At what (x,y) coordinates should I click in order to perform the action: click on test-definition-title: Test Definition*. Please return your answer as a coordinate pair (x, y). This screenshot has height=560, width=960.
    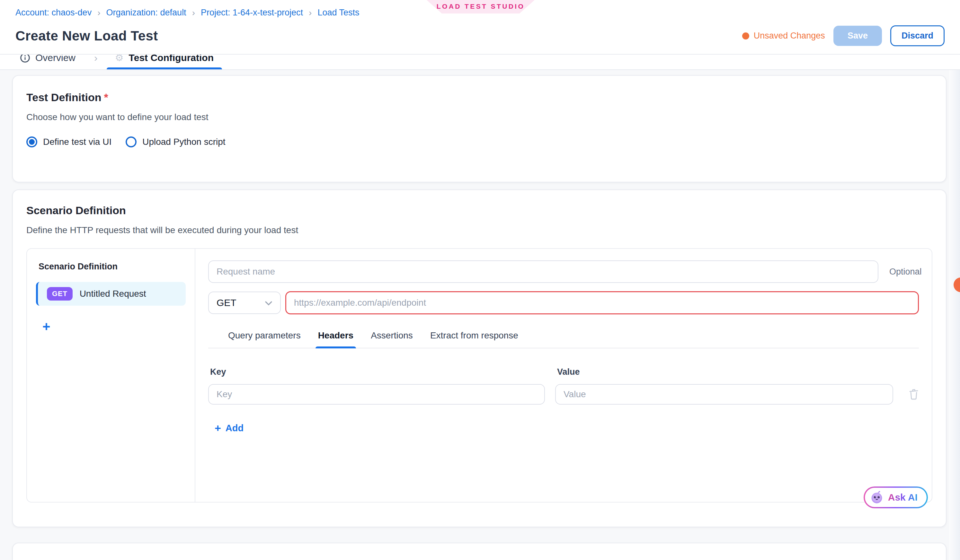
    Looking at the image, I should click on (479, 97).